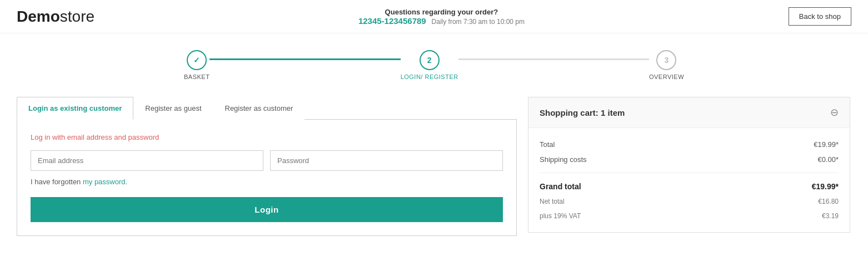 Image resolution: width=868 pixels, height=280 pixels. Describe the element at coordinates (689, 173) in the screenshot. I see `cart-divider` at that location.